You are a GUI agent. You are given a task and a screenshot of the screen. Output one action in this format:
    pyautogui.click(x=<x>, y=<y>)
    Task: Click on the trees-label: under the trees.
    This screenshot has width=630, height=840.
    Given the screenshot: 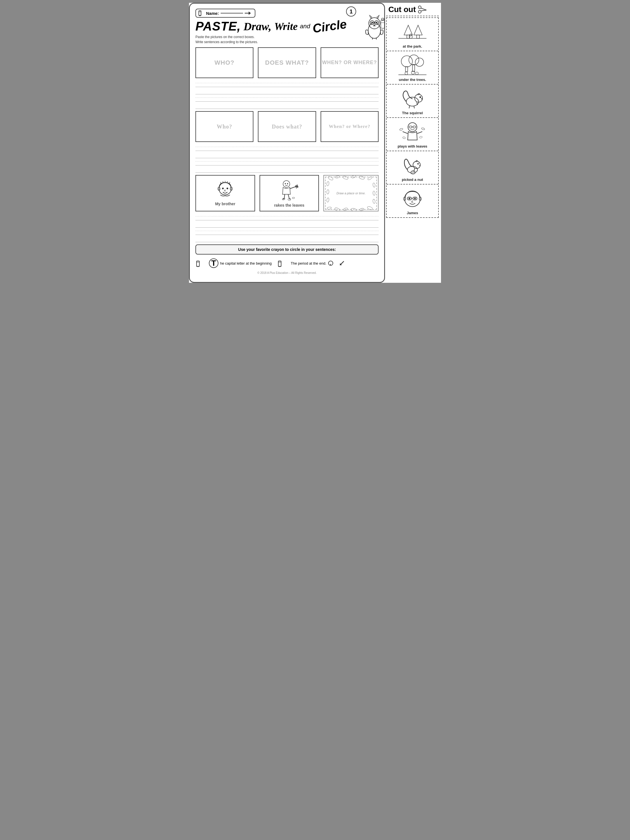 What is the action you would take?
    pyautogui.click(x=412, y=80)
    